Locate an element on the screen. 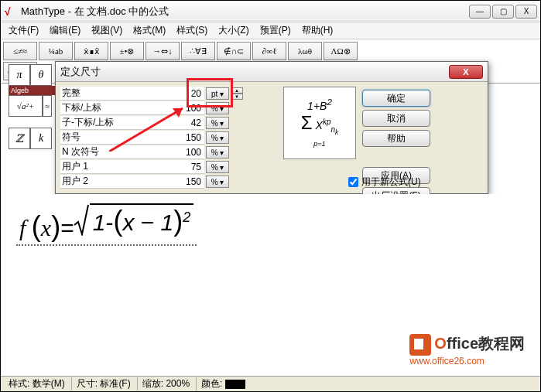  menu-bar: 文件(F) 编辑(E) 视图(V) 格式(M) 样式(S) 大小(Z) 预置(P… is located at coordinates (271, 31).